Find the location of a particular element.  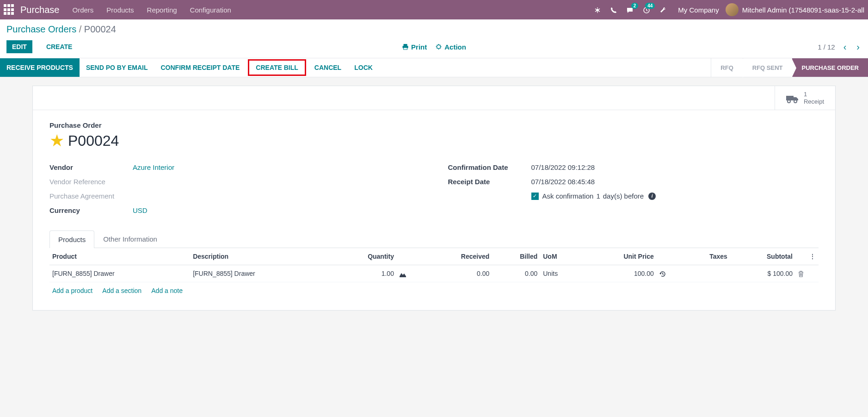

send-po-button: Send PO by Email is located at coordinates (117, 68).